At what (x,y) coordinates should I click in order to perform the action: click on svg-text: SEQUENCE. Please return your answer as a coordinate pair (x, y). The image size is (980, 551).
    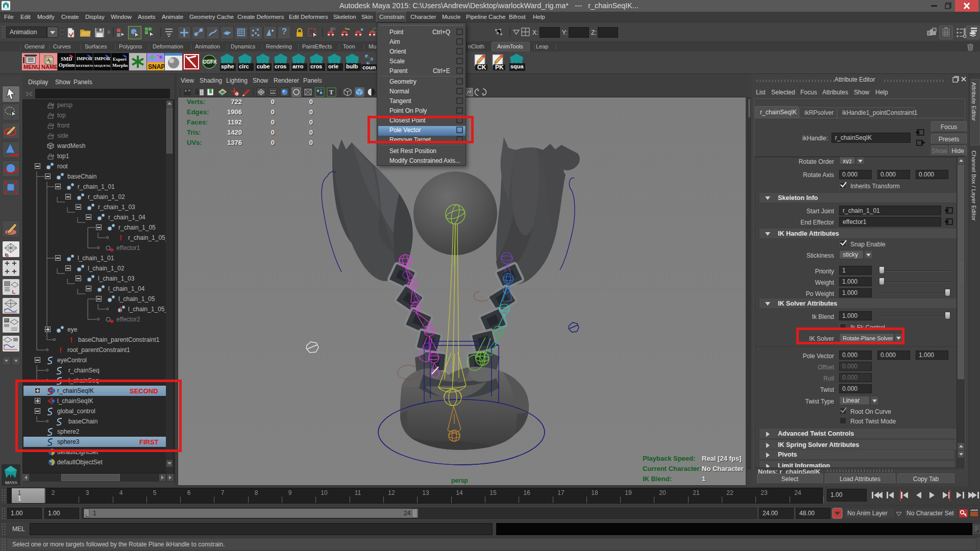
    Looking at the image, I should click on (102, 66).